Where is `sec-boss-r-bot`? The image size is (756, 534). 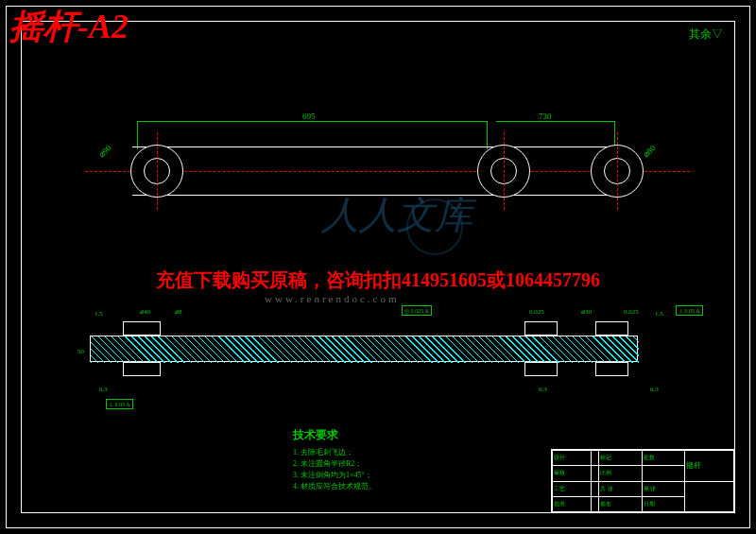
sec-boss-r-bot is located at coordinates (612, 369).